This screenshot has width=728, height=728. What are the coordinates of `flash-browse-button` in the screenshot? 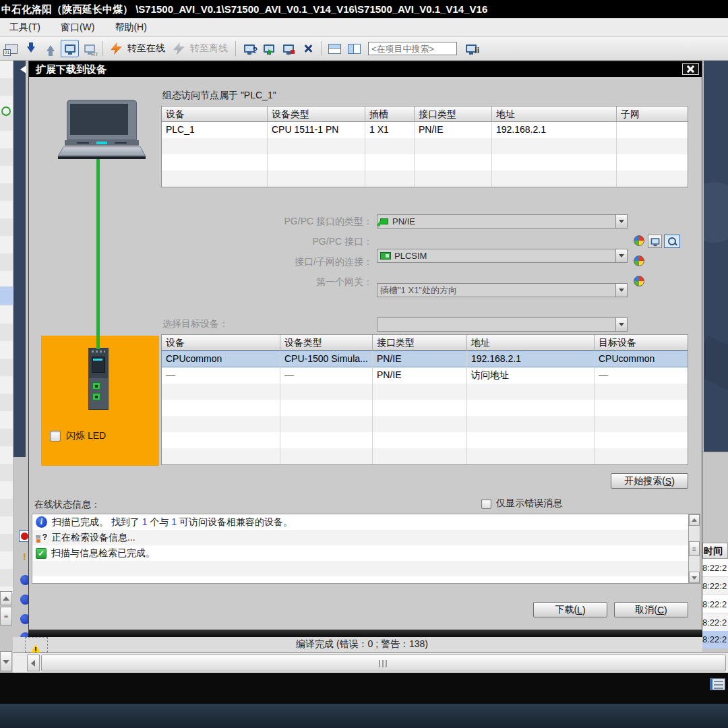 It's located at (672, 241).